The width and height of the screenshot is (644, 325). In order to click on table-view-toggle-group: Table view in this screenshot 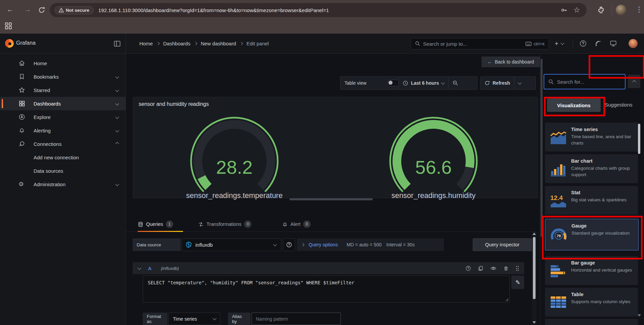, I will do `click(372, 83)`.